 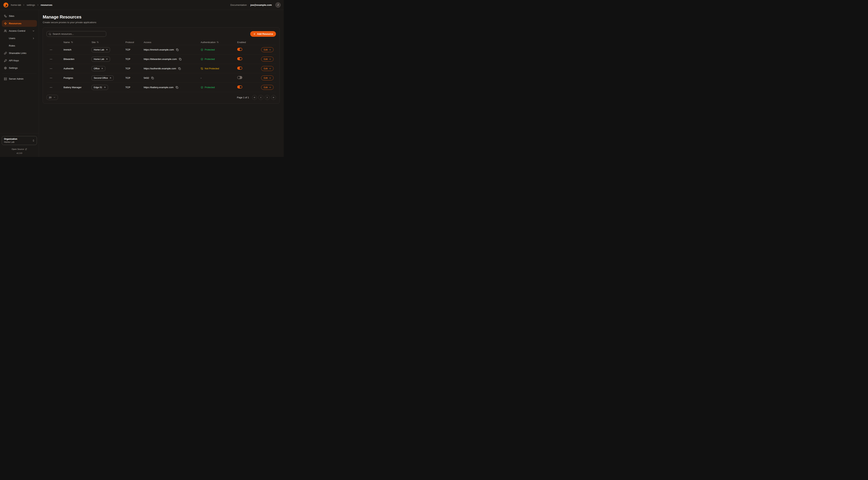 What do you see at coordinates (278, 5) in the screenshot?
I see `avatar: J` at bounding box center [278, 5].